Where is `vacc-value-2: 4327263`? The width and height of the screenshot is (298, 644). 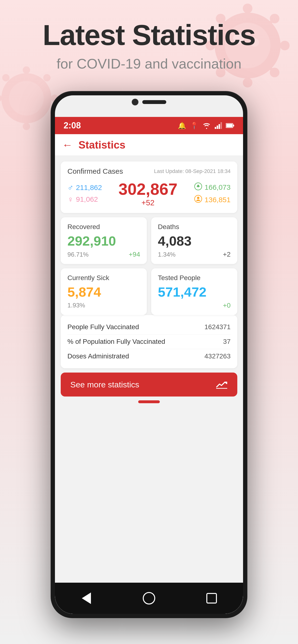 vacc-value-2: 4327263 is located at coordinates (217, 356).